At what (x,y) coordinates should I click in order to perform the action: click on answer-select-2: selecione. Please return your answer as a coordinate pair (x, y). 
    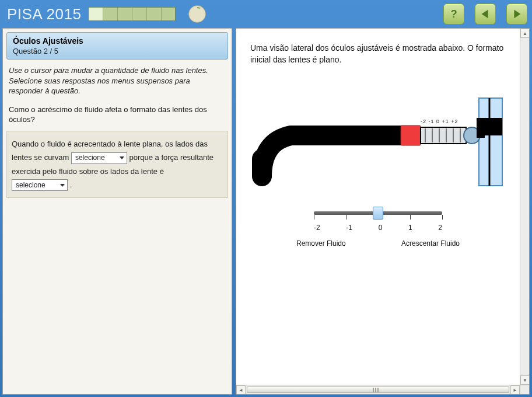
    Looking at the image, I should click on (40, 185).